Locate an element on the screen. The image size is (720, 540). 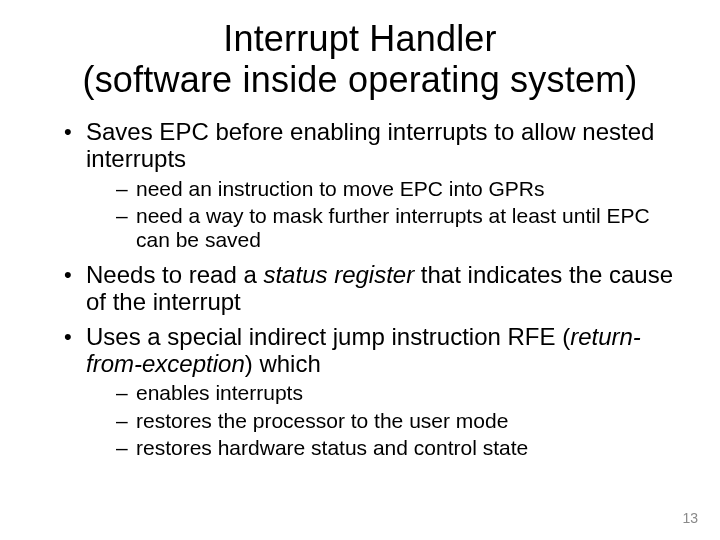
bullet-text: Uses a special indirect jump instruction… is located at coordinates (364, 350).